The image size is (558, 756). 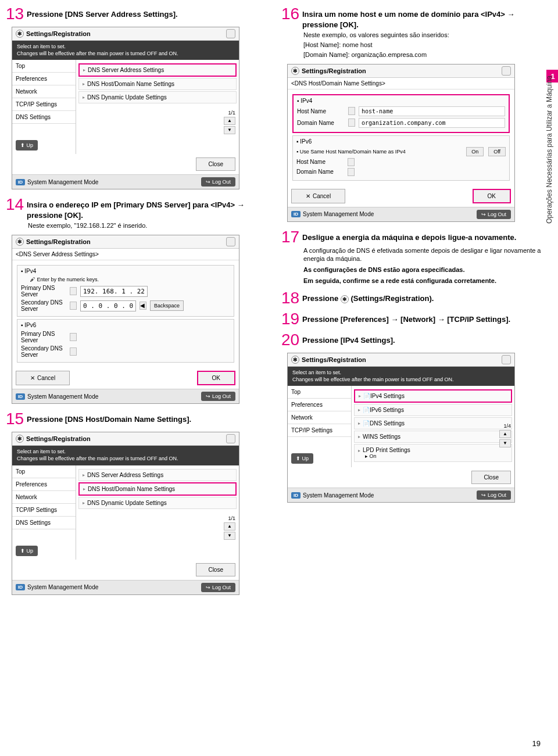 I want to click on off-button: Off, so click(x=497, y=152).